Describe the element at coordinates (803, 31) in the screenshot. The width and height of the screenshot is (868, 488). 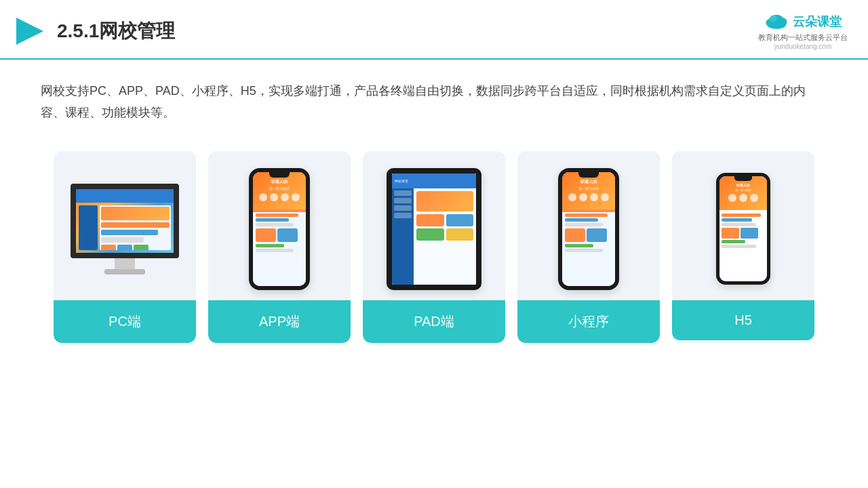
I see `logo-area: 云朵课堂 教育机构一站式服务云平台 yunduoketang.com` at that location.